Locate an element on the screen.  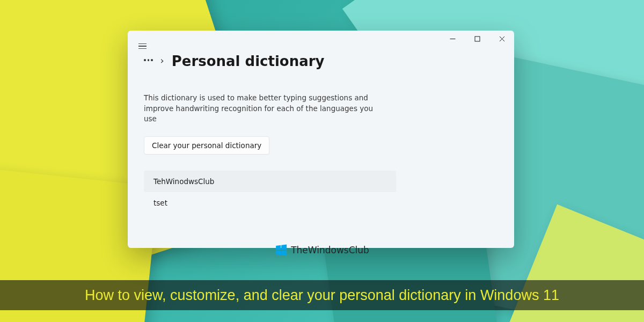
maximize-button is located at coordinates (477, 39).